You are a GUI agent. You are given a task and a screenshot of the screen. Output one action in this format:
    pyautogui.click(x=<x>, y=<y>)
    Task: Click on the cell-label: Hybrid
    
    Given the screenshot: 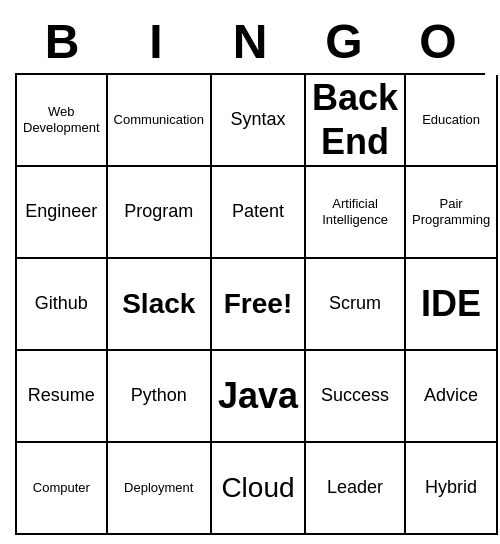 What is the action you would take?
    pyautogui.click(x=451, y=488)
    